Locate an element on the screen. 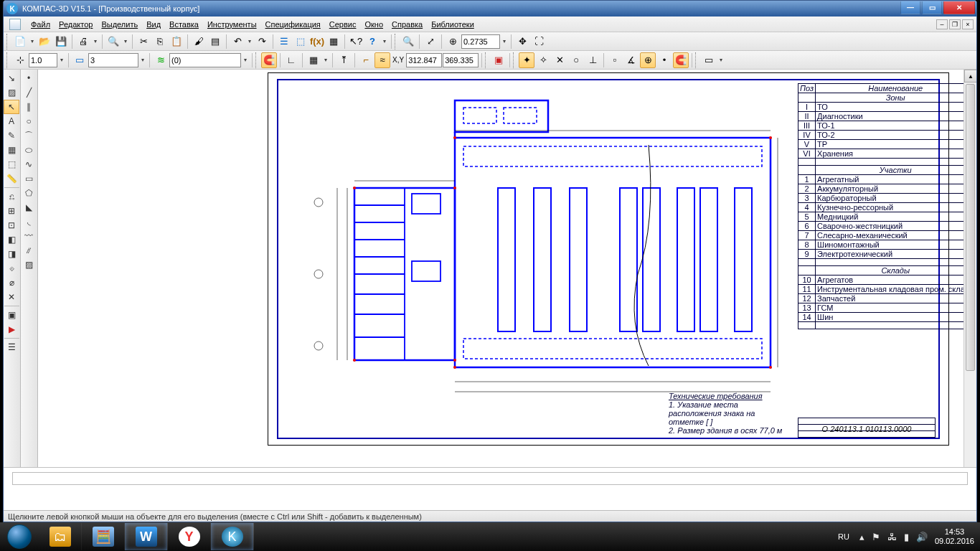 The height and width of the screenshot is (551, 980). scroll-up-button: ▲ is located at coordinates (970, 76).